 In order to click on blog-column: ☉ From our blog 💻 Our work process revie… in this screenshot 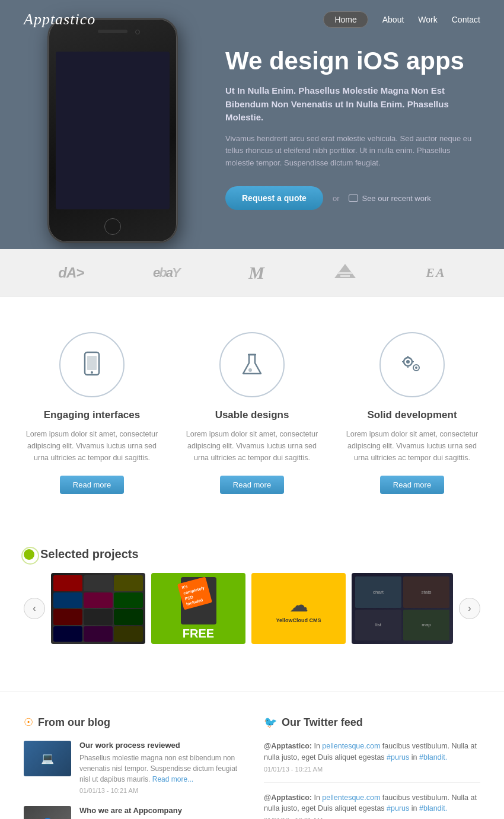, I will do `click(132, 767)`.